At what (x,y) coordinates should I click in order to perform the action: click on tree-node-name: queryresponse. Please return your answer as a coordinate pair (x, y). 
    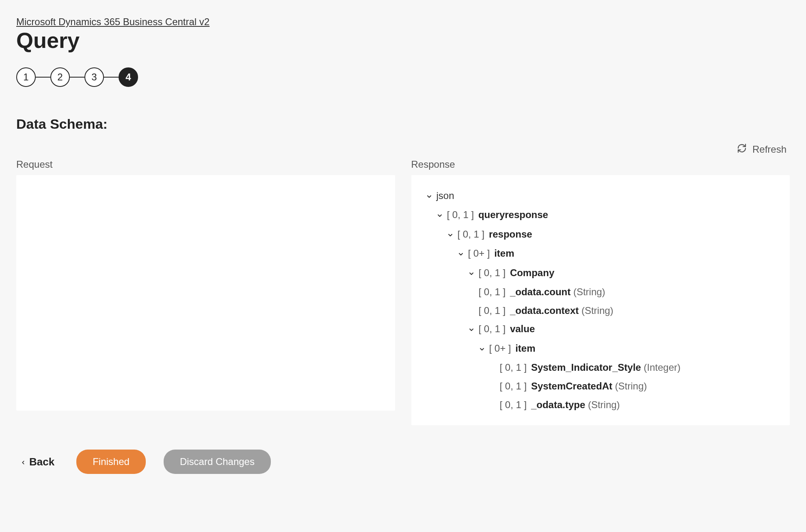
    Looking at the image, I should click on (513, 214).